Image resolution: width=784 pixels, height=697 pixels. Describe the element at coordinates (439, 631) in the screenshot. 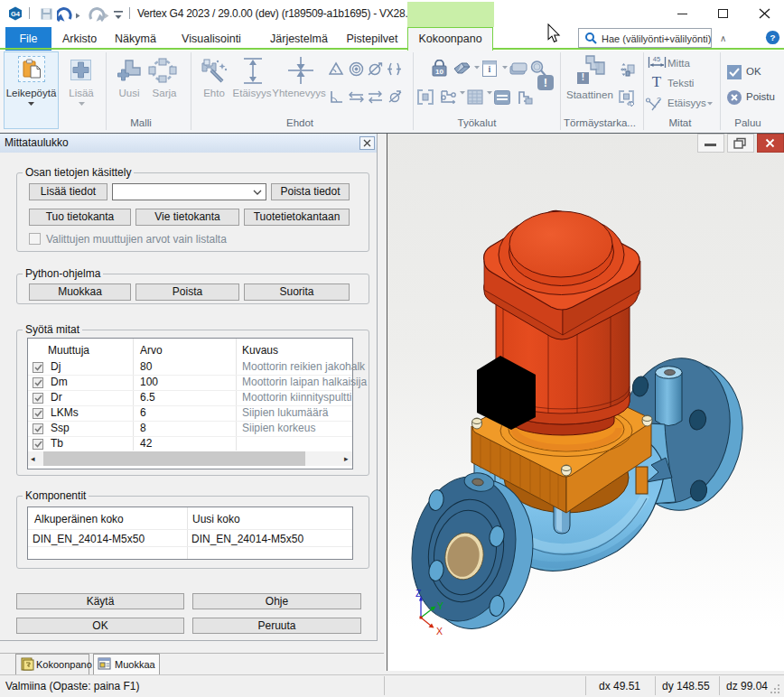

I see `svg-text: X` at that location.